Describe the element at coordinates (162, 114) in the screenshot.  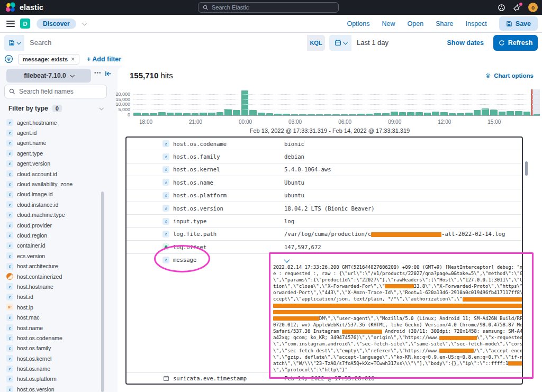
I see `histogram-bar-19:00` at that location.